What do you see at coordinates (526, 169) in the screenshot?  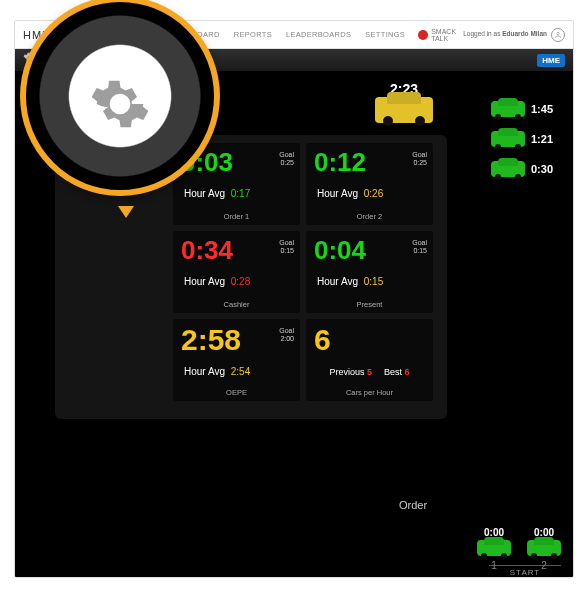 I see `queue-item: 0:30` at bounding box center [526, 169].